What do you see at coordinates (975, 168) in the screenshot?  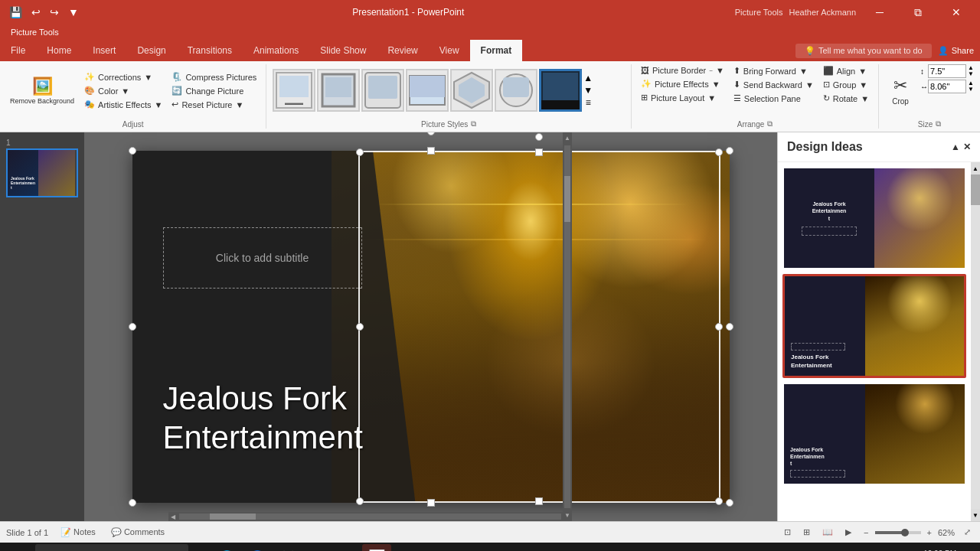 I see `panel-scroll-up: ▲` at bounding box center [975, 168].